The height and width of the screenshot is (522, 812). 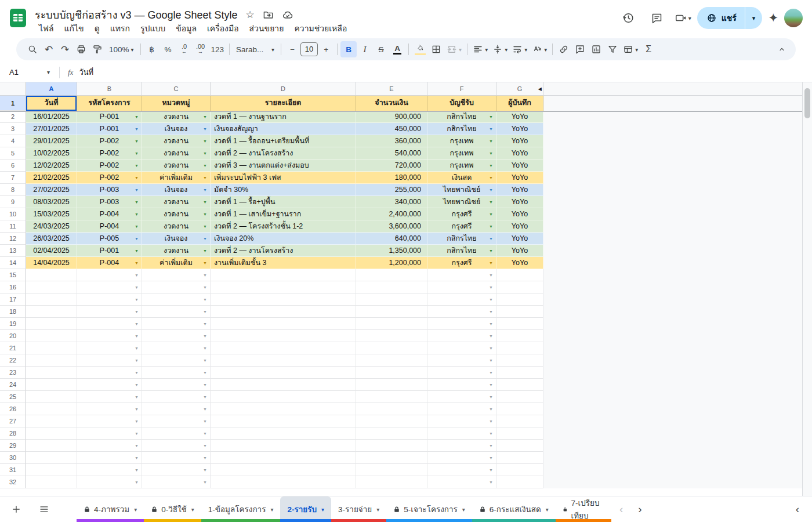 What do you see at coordinates (153, 28) in the screenshot?
I see `menu-5: รูปแบบ` at bounding box center [153, 28].